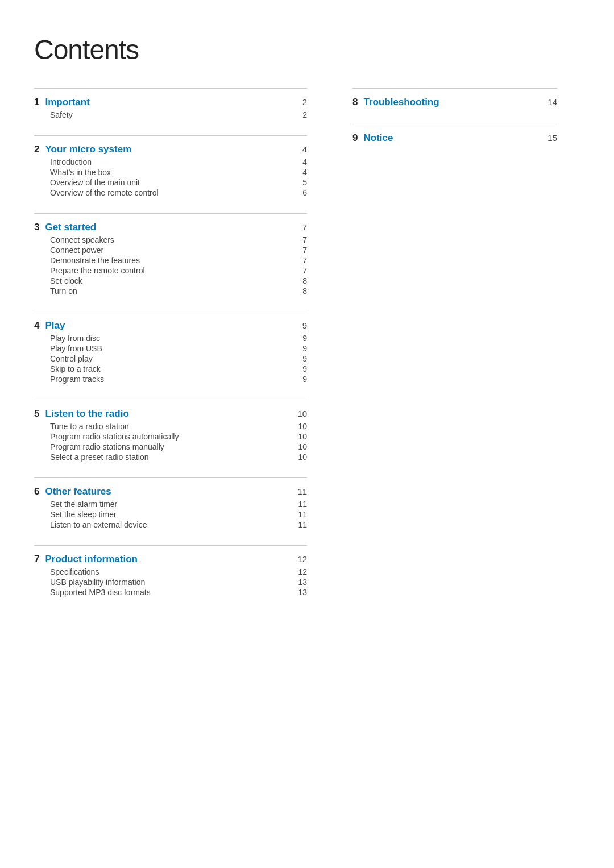 The image size is (614, 868). Describe the element at coordinates (171, 571) in the screenshot. I see `toc-section-7: 7Product information12Specifications12US…` at that location.